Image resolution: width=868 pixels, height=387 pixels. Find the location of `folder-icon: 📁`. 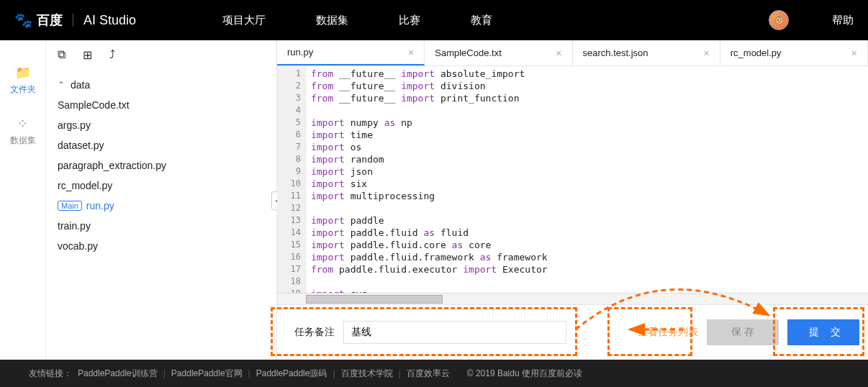

folder-icon: 📁 is located at coordinates (23, 73).